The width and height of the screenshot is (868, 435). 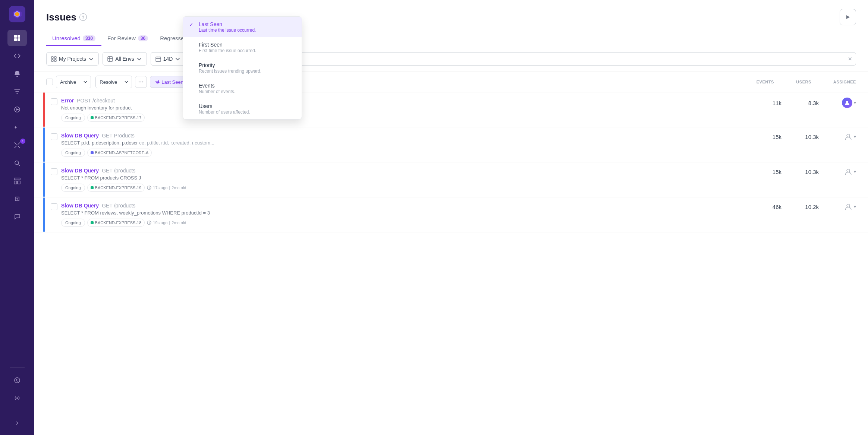 What do you see at coordinates (50, 82) in the screenshot?
I see `select-all-checkbox` at bounding box center [50, 82].